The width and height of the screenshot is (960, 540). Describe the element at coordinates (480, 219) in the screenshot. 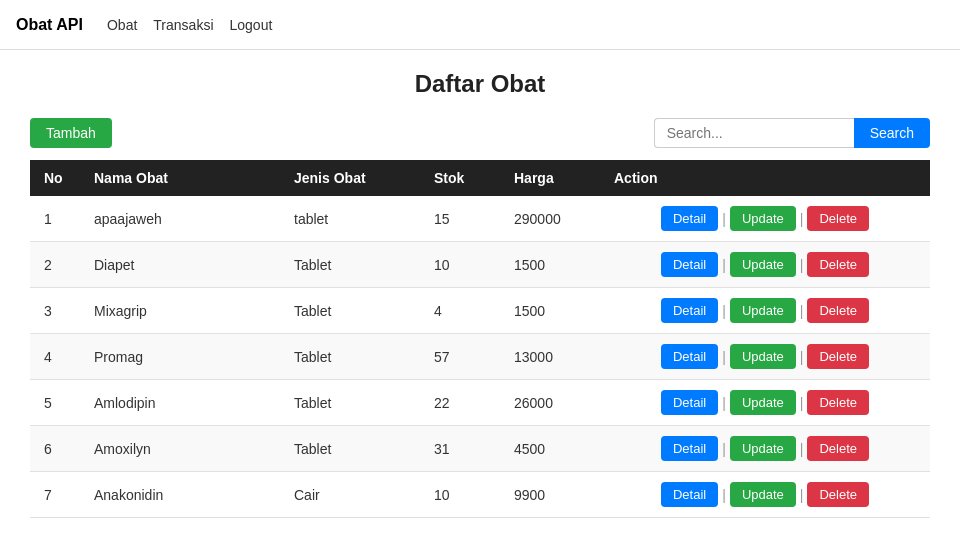

I see `table-row: 1 apaajaweh tablet 15 290000 Detail | Up…` at that location.